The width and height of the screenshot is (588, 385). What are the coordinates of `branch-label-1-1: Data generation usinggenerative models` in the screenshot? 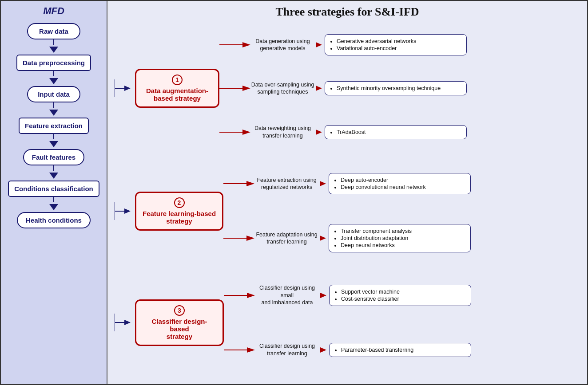 It's located at (282, 45).